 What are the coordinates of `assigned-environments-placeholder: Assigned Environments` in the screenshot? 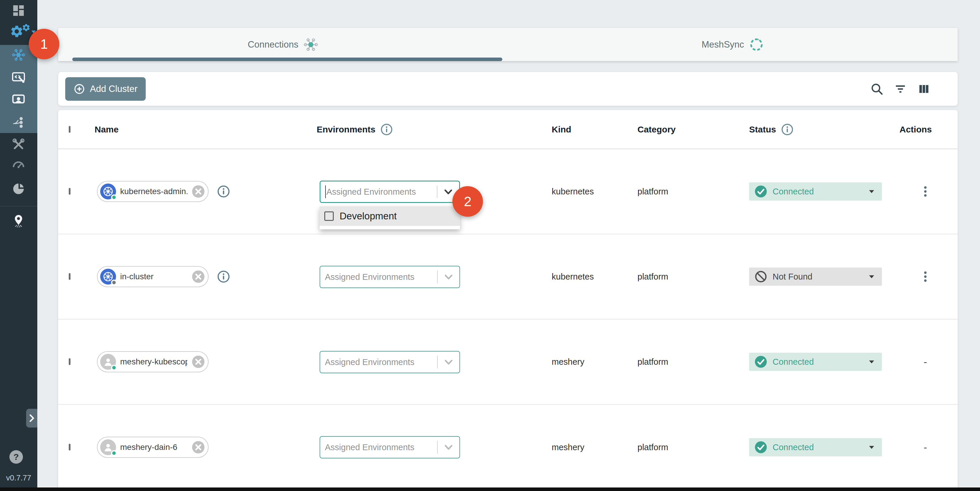 It's located at (370, 362).